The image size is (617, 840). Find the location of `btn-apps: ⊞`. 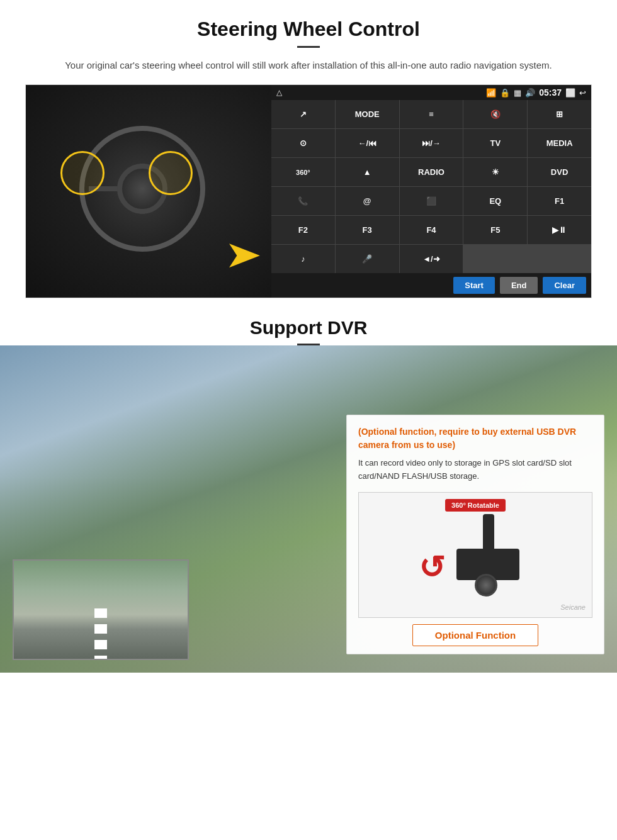

btn-apps: ⊞ is located at coordinates (559, 115).